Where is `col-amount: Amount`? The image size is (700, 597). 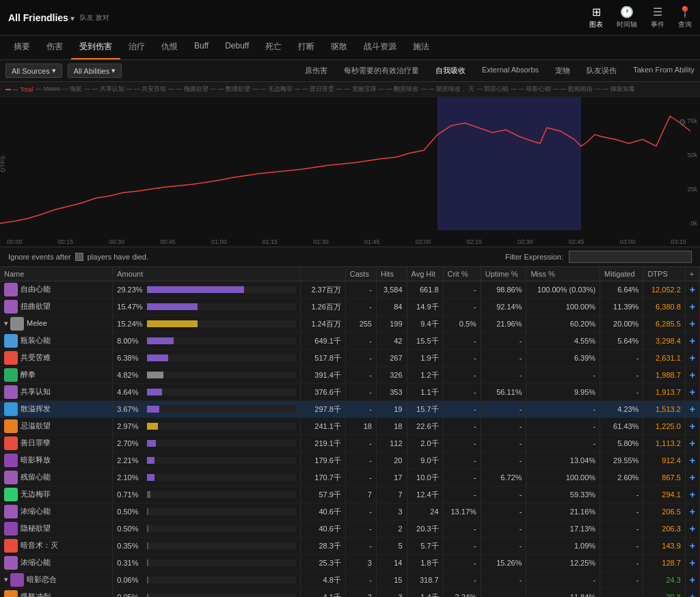
col-amount: Amount is located at coordinates (206, 275).